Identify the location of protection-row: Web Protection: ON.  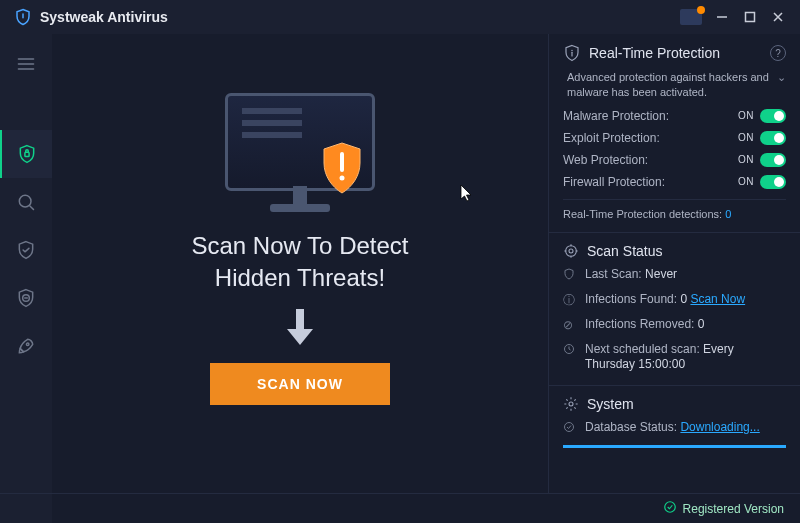
(674, 160).